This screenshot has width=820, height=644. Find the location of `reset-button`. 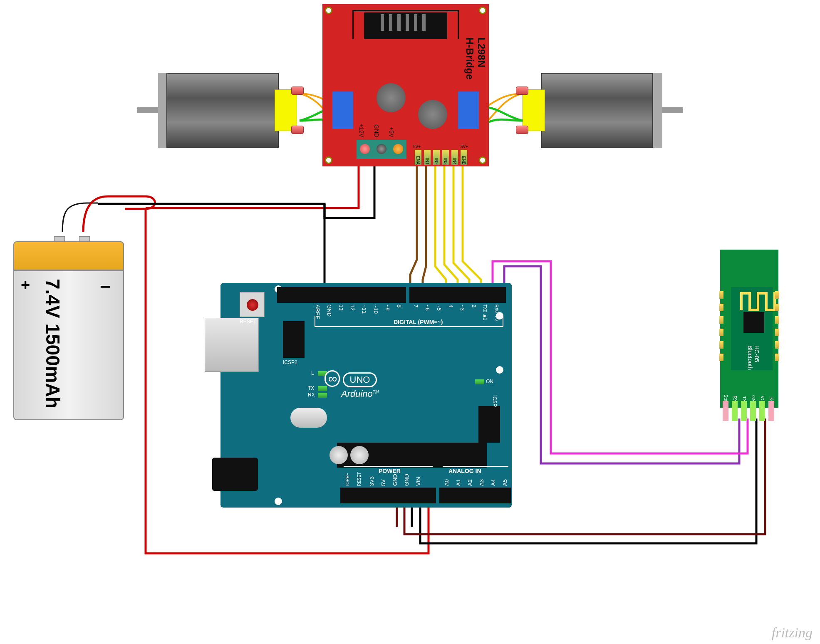

reset-button is located at coordinates (252, 305).